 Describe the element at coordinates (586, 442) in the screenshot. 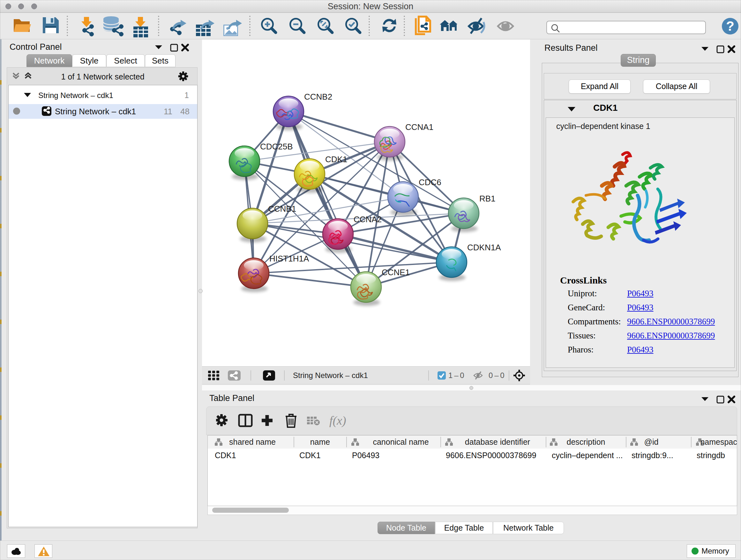

I see `svg-text: description` at that location.